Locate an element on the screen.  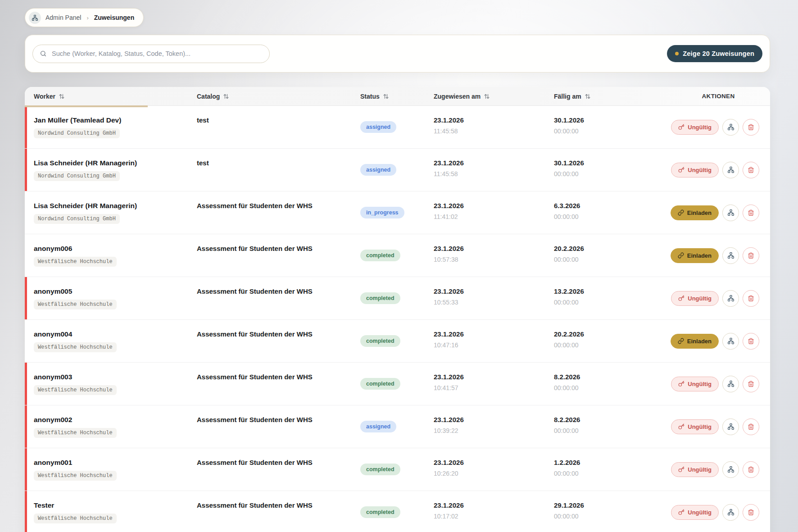
column-header-due-at: Fällig am is located at coordinates (610, 96).